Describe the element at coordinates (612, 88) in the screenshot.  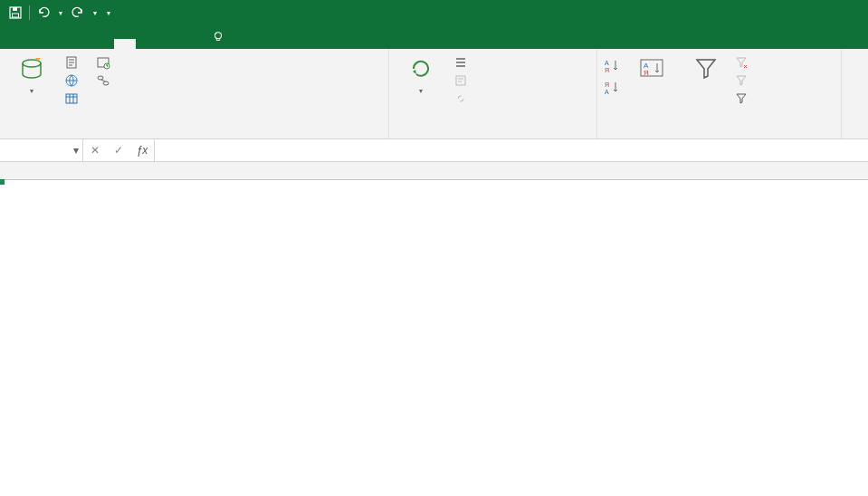
I see `sort-desc-button: ЯА` at that location.